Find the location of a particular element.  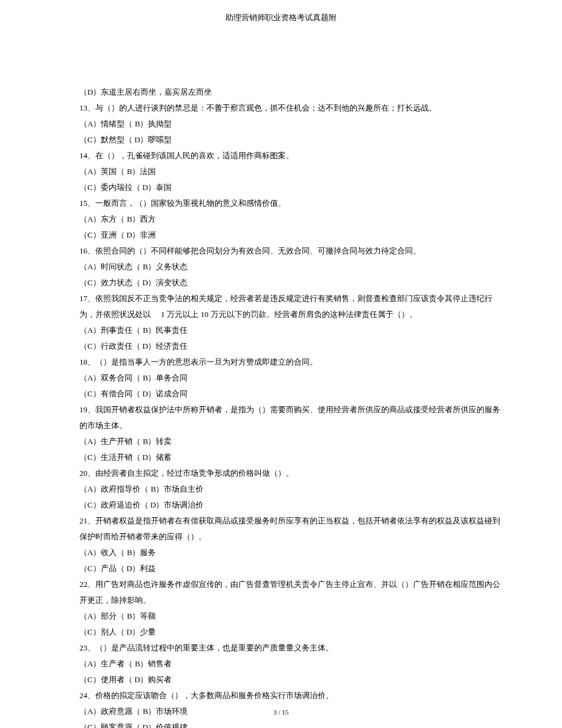

text-line: （C）使用者（ D）购买者 is located at coordinates (290, 680).